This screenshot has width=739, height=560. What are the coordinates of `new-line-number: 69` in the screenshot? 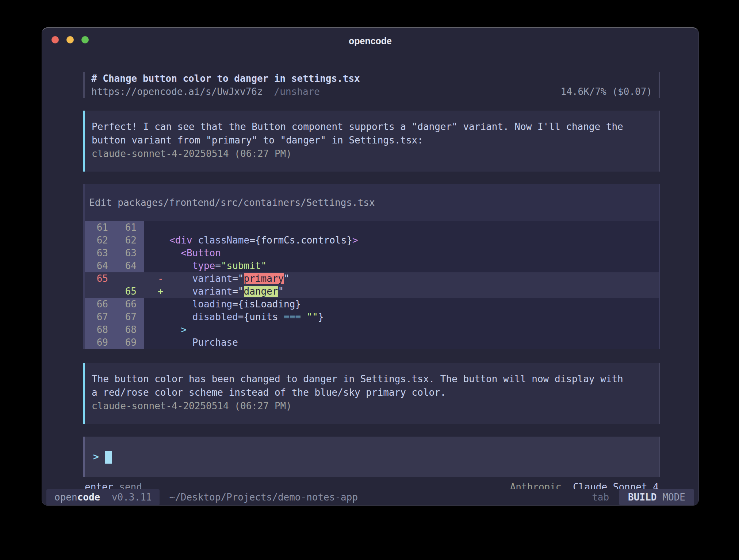 It's located at (130, 342).